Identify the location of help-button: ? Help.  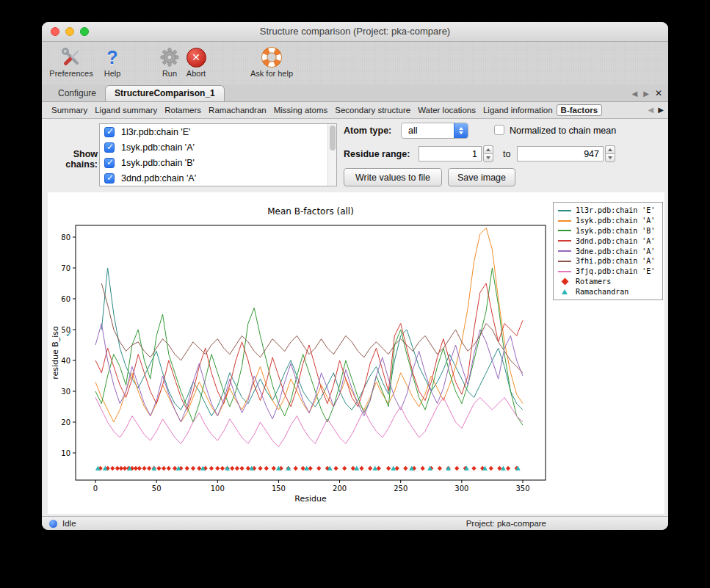
(112, 62).